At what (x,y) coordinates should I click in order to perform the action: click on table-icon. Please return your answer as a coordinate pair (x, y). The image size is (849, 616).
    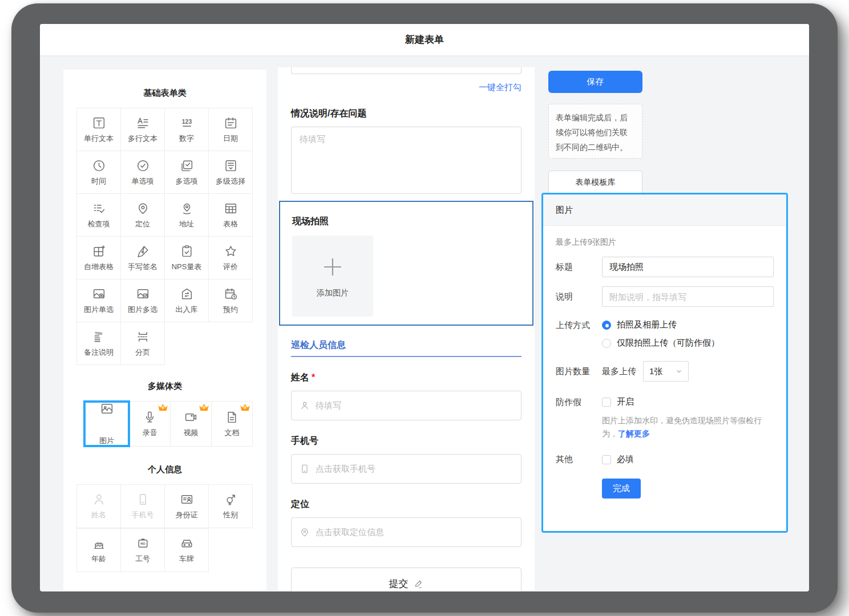
    Looking at the image, I should click on (231, 209).